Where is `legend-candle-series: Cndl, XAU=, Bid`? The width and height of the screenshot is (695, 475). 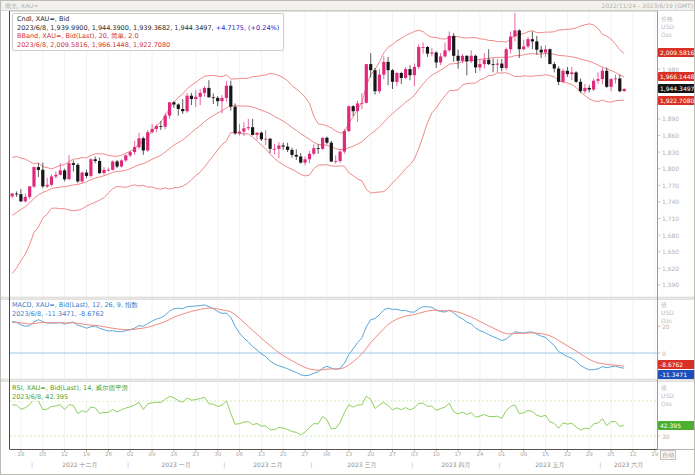 legend-candle-series: Cndl, XAU=, Bid is located at coordinates (148, 20).